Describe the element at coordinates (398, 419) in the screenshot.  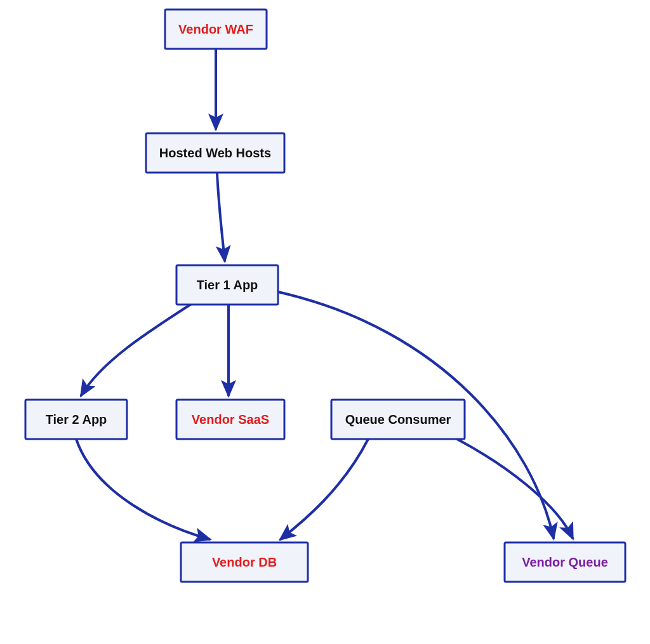
I see `node-queue-consumer: Queue Consumer` at that location.